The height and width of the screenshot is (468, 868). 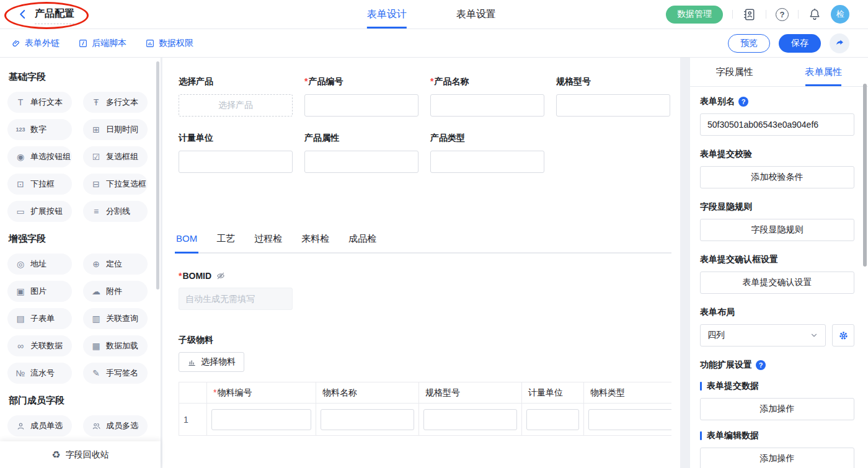 I want to click on tab-bom: BOM, so click(x=187, y=243).